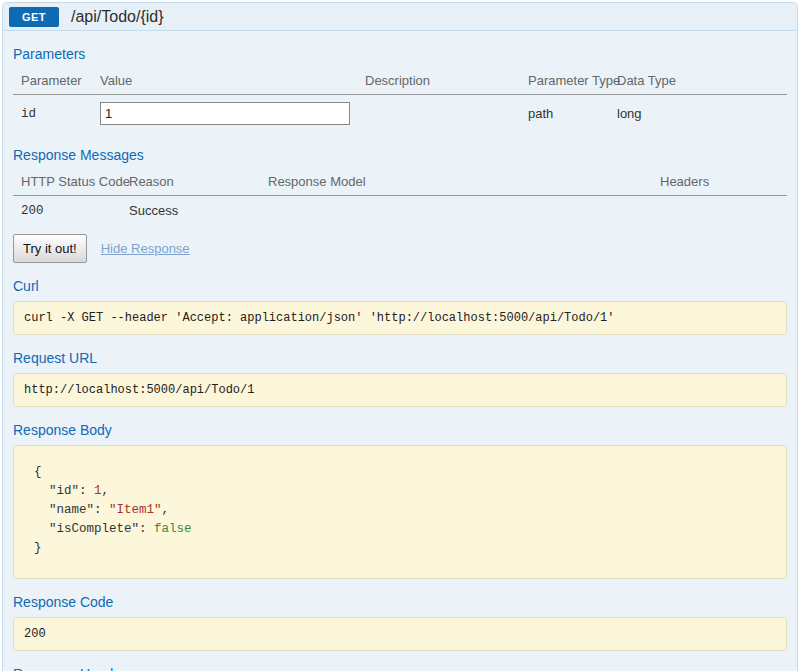 The width and height of the screenshot is (800, 671). I want to click on response-message-row: 200 Success, so click(400, 211).